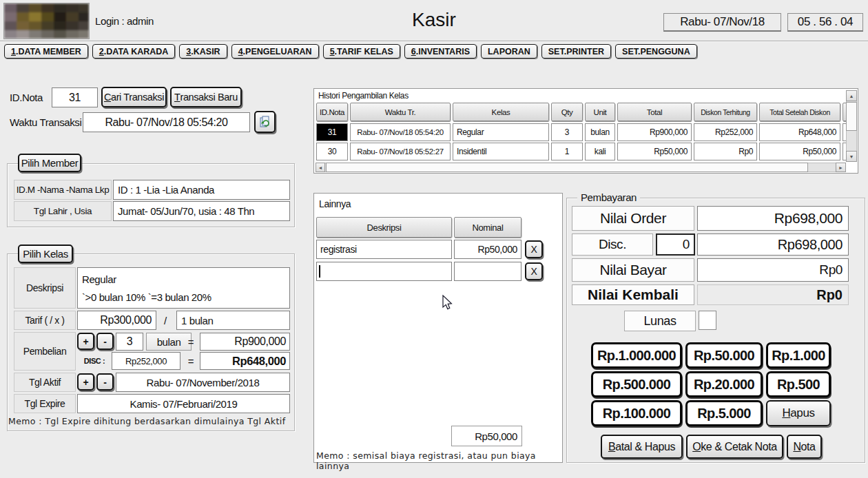 The height and width of the screenshot is (478, 868). Describe the element at coordinates (798, 413) in the screenshot. I see `hapus-button: Hapus` at that location.